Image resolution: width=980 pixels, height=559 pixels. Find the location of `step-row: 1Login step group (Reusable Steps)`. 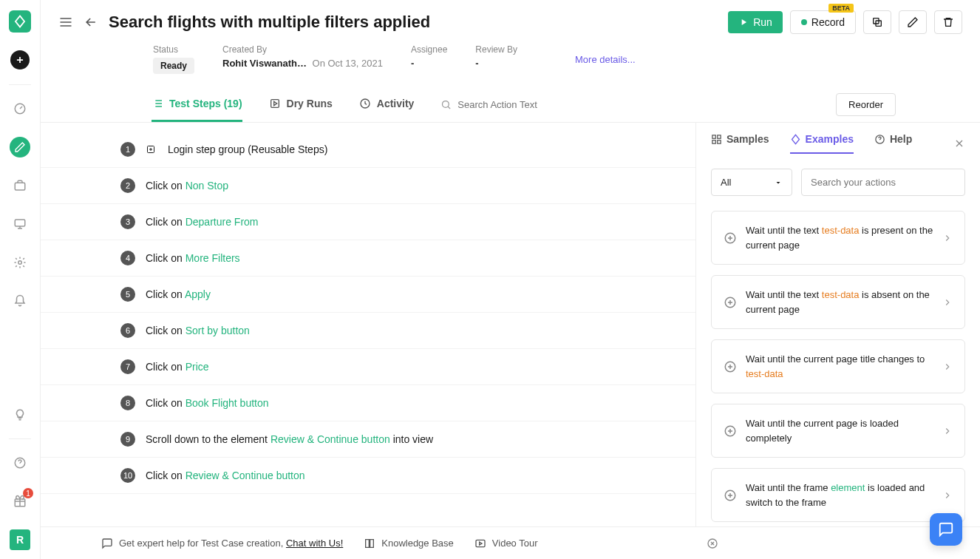

step-row: 1Login step group (Reusable Steps) is located at coordinates (368, 149).